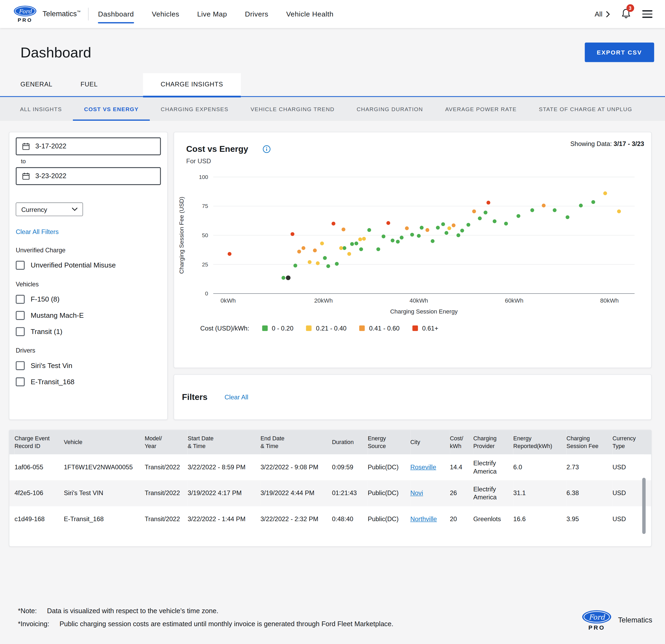 The image size is (665, 644). Describe the element at coordinates (88, 147) in the screenshot. I see `date-from-input: 3-17-2022` at that location.